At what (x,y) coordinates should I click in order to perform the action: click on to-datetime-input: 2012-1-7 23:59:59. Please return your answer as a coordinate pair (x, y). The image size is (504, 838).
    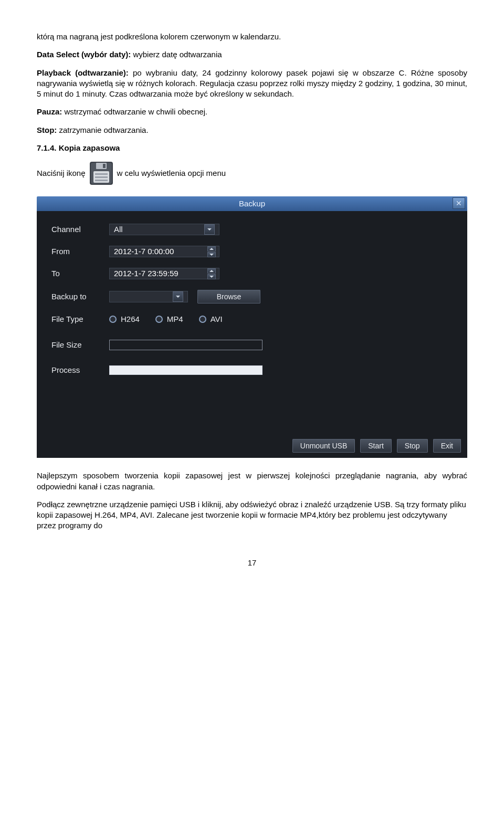
    Looking at the image, I should click on (164, 274).